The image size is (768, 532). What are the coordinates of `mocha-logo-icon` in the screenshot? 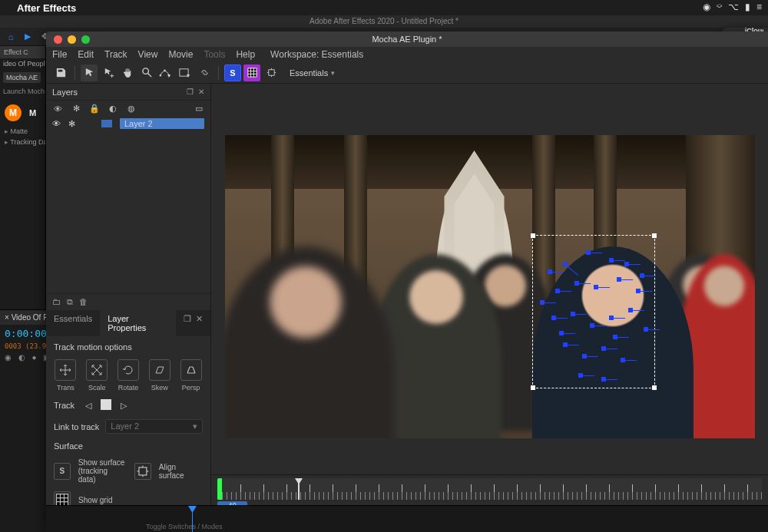 It's located at (13, 113).